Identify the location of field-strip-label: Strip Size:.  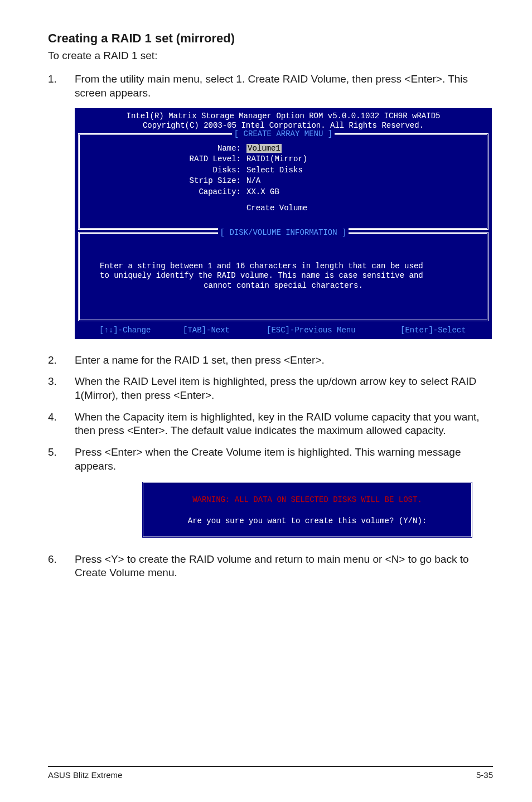
(167, 181).